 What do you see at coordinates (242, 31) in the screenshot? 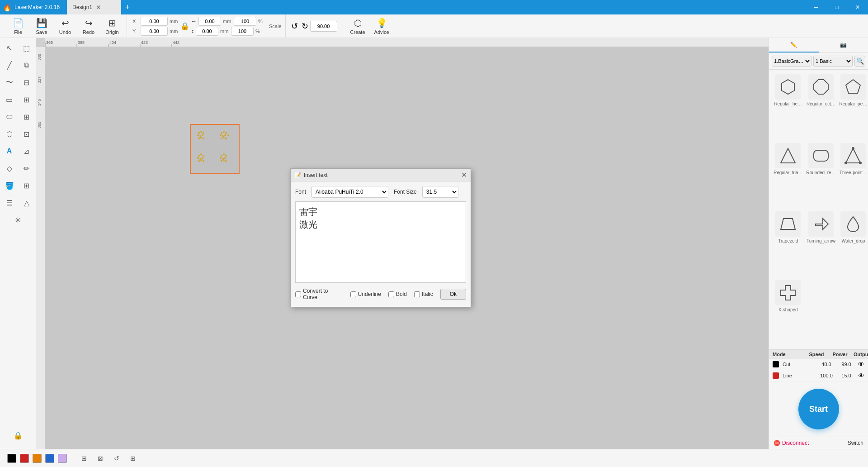
I see `h-pct-input` at bounding box center [242, 31].